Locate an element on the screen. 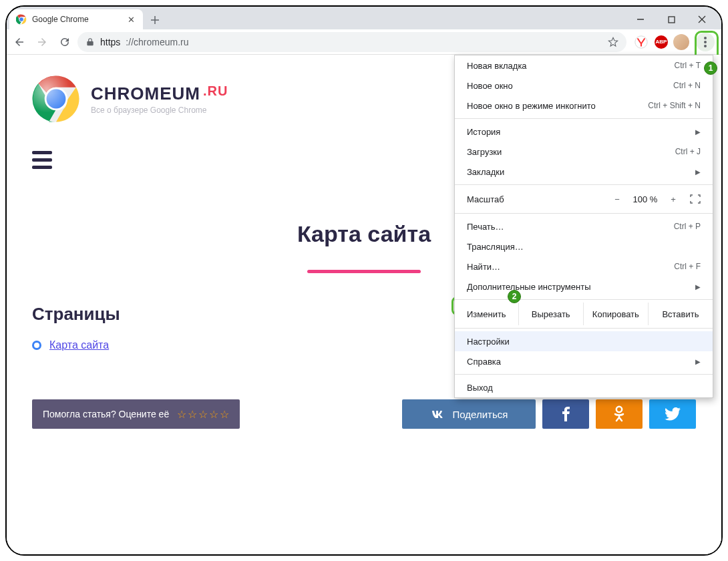  menu-find: Найти… Ctrl + F is located at coordinates (584, 266).